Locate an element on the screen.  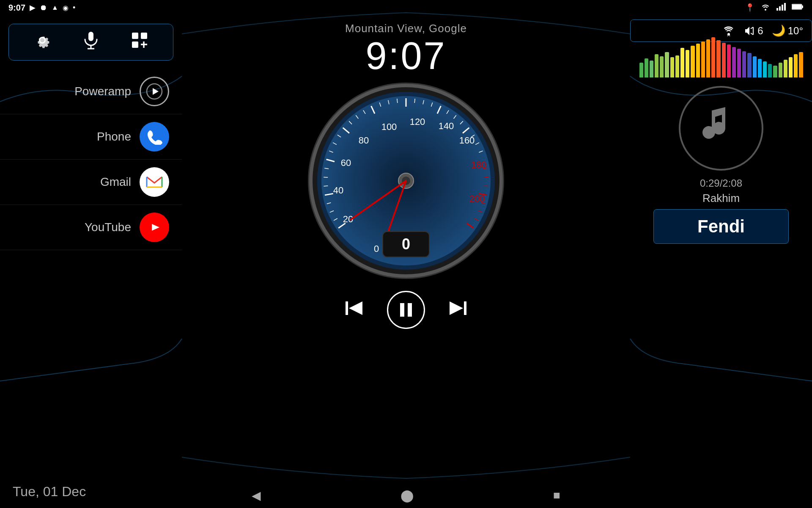
app-label-poweramp: Poweramp is located at coordinates (103, 91).